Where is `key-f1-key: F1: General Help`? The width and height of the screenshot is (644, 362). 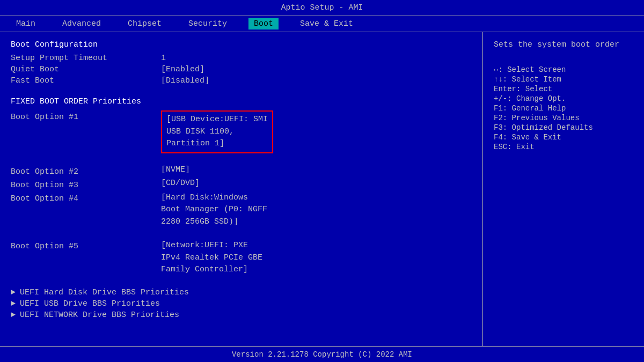
key-f1-key: F1: General Help is located at coordinates (530, 108).